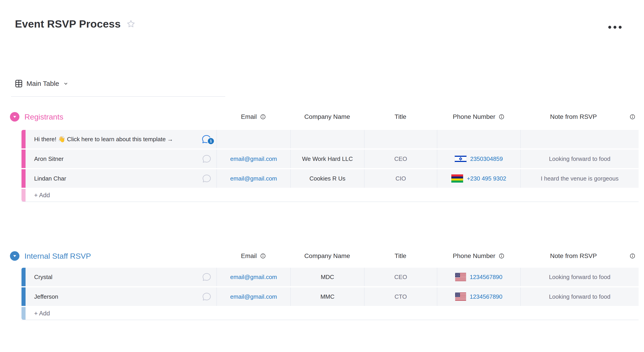 The width and height of the screenshot is (644, 352). What do you see at coordinates (327, 178) in the screenshot?
I see `company-cell: Cookies R Us` at bounding box center [327, 178].